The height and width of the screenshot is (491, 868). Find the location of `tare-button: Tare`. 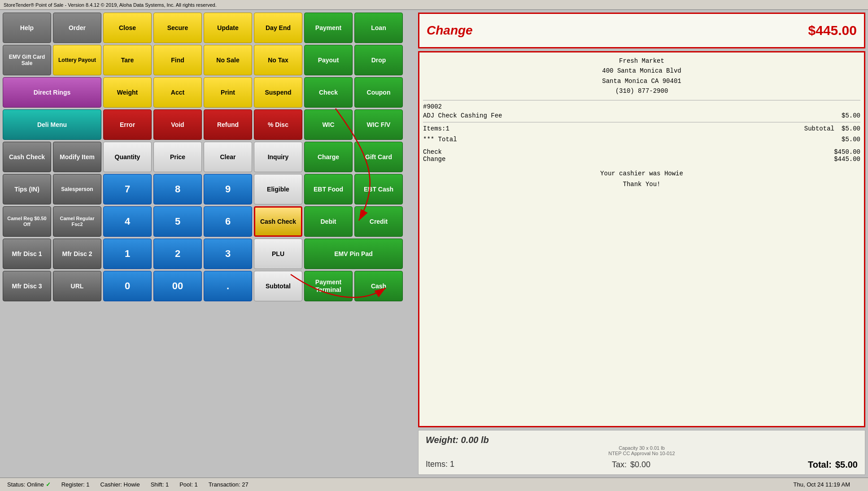

tare-button: Tare is located at coordinates (127, 60).